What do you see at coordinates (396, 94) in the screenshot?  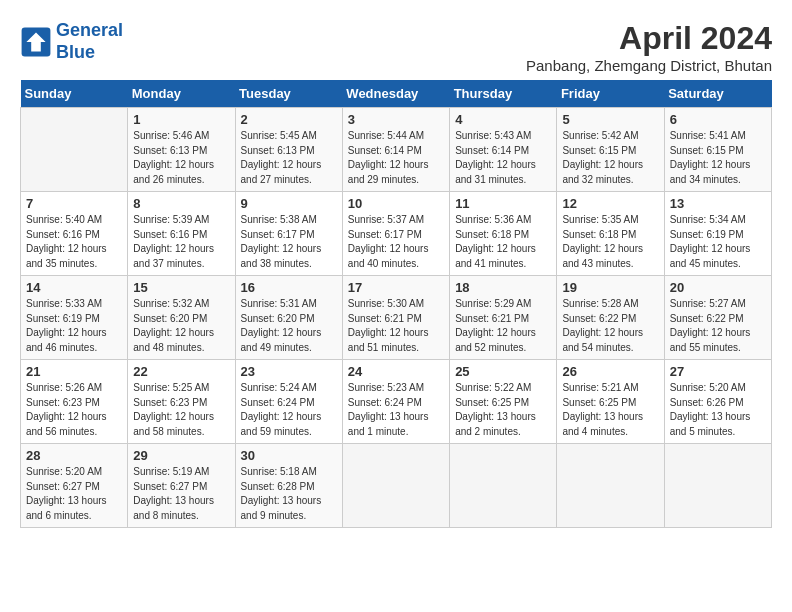 I see `col-wednesday: Wednesday` at bounding box center [396, 94].